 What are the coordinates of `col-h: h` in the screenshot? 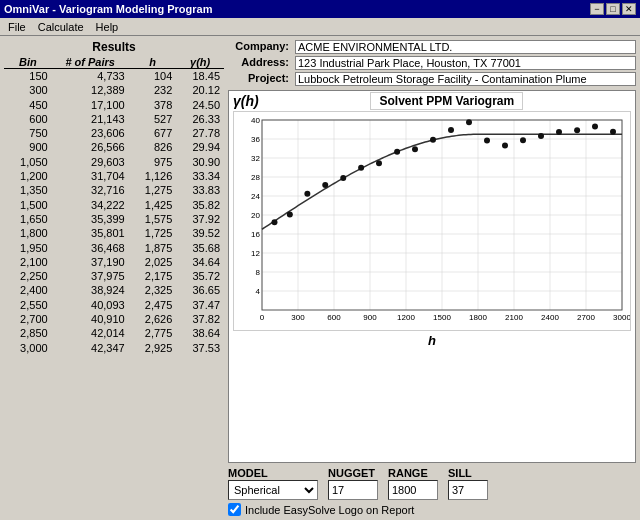 It's located at (153, 62).